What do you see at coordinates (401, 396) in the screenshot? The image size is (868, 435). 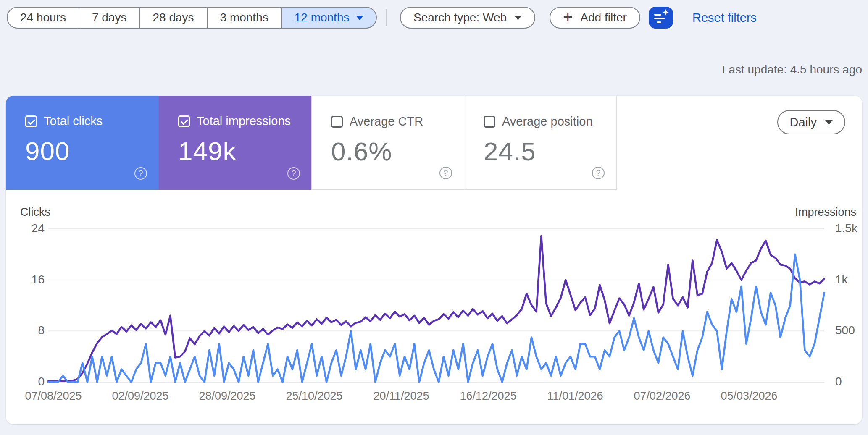 I see `x-axis-date-label: 20/11/2025` at bounding box center [401, 396].